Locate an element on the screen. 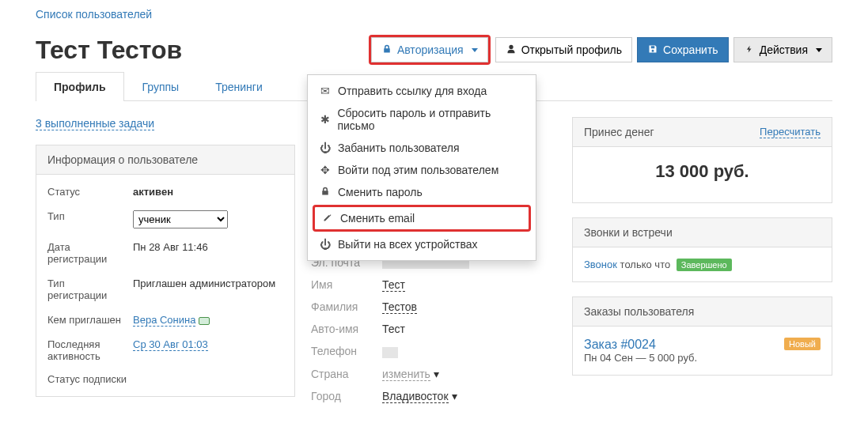 The image size is (868, 438). contact-phone-hidden is located at coordinates (390, 353).